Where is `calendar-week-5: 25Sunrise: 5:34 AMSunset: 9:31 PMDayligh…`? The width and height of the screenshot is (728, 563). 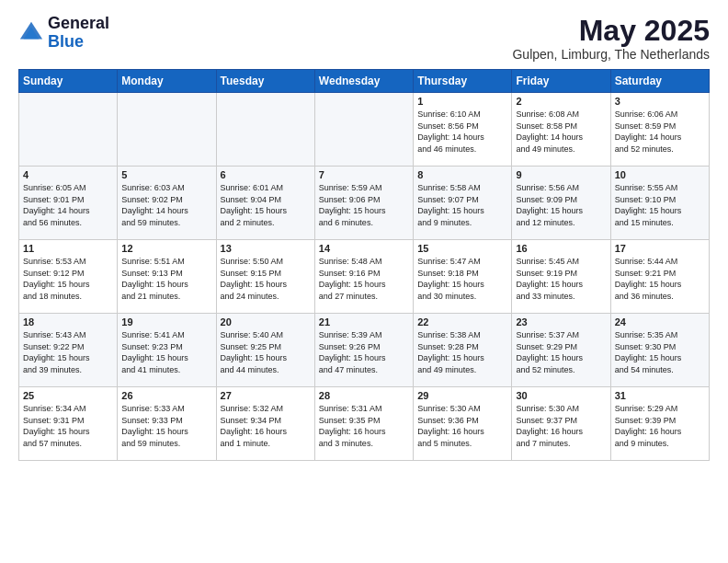
calendar-week-5: 25Sunrise: 5:34 AMSunset: 9:31 PMDayligh… is located at coordinates (364, 424).